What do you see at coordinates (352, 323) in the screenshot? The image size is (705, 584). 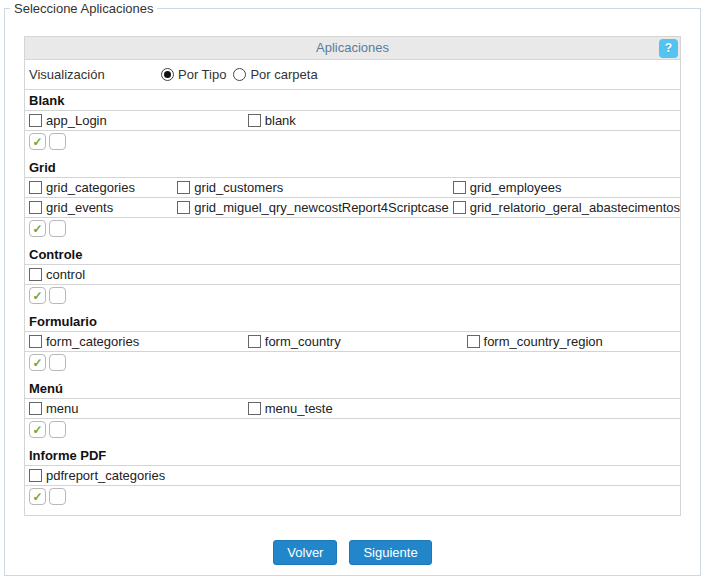 I see `section-title: Formulario` at bounding box center [352, 323].